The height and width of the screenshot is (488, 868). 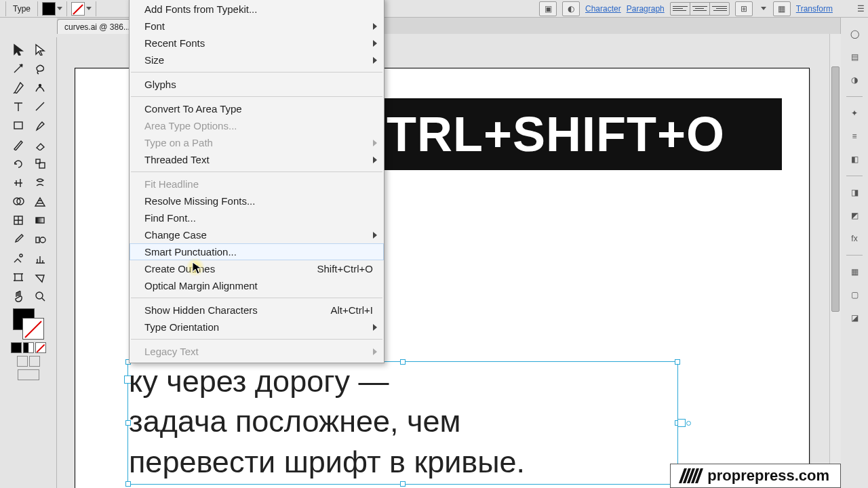 What do you see at coordinates (571, 9) in the screenshot?
I see `recolor-icon: ◐` at bounding box center [571, 9].